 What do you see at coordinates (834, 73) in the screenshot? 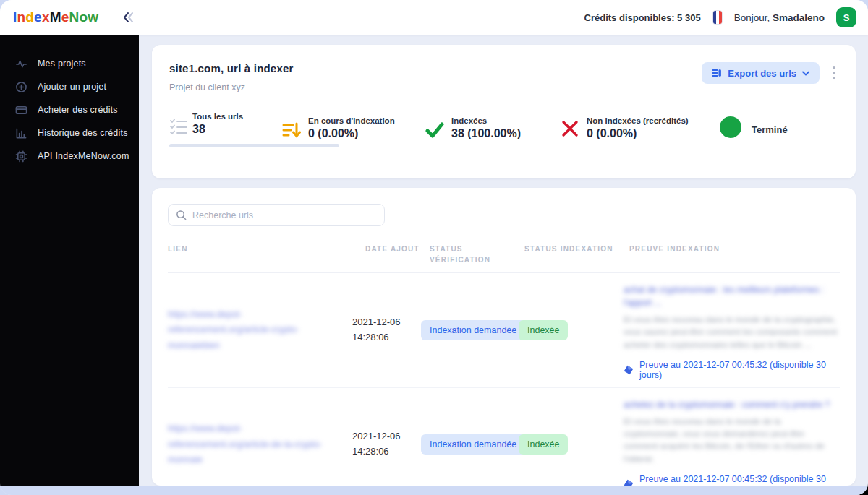
I see `kebab-menu-button` at bounding box center [834, 73].